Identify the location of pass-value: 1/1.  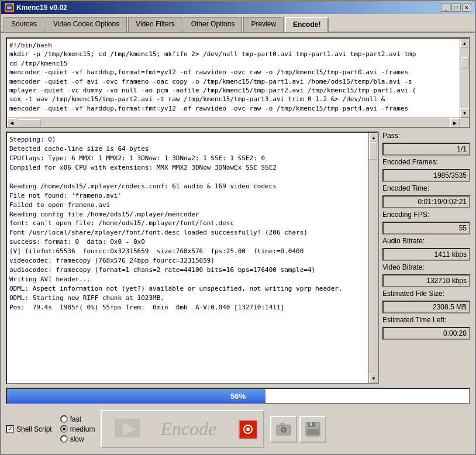
(426, 149).